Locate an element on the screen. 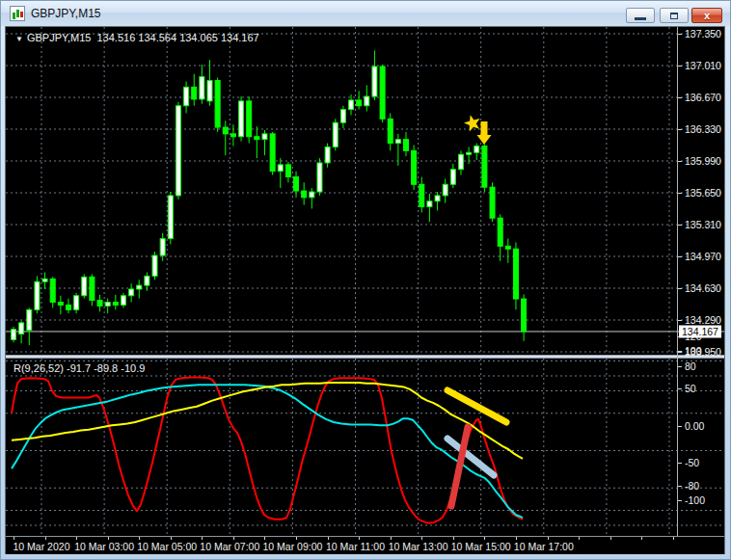  oscillator-tick-label: 50 is located at coordinates (690, 388).